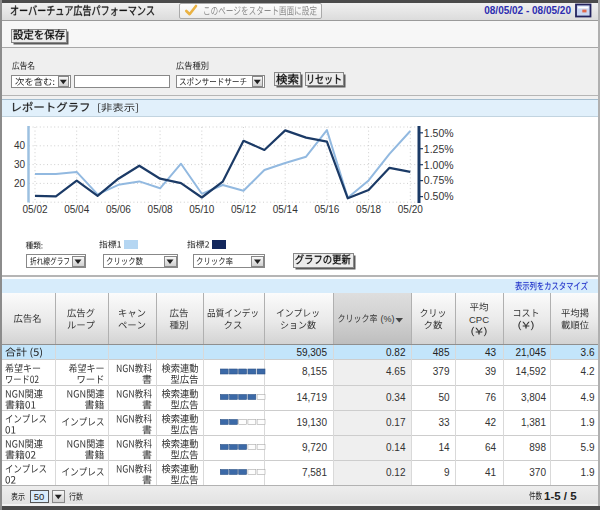 This screenshot has height=510, width=600. I want to click on svg-text: 4.65, so click(396, 372).